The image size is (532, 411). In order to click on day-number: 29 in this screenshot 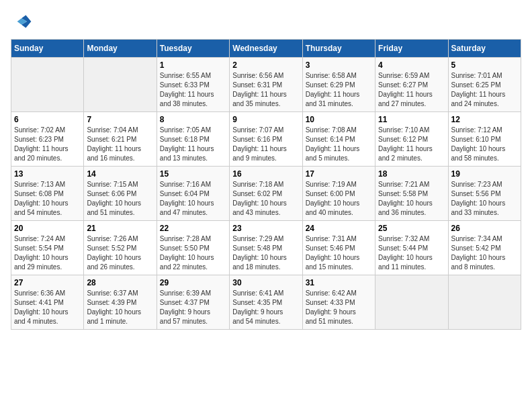, I will do `click(193, 283)`.